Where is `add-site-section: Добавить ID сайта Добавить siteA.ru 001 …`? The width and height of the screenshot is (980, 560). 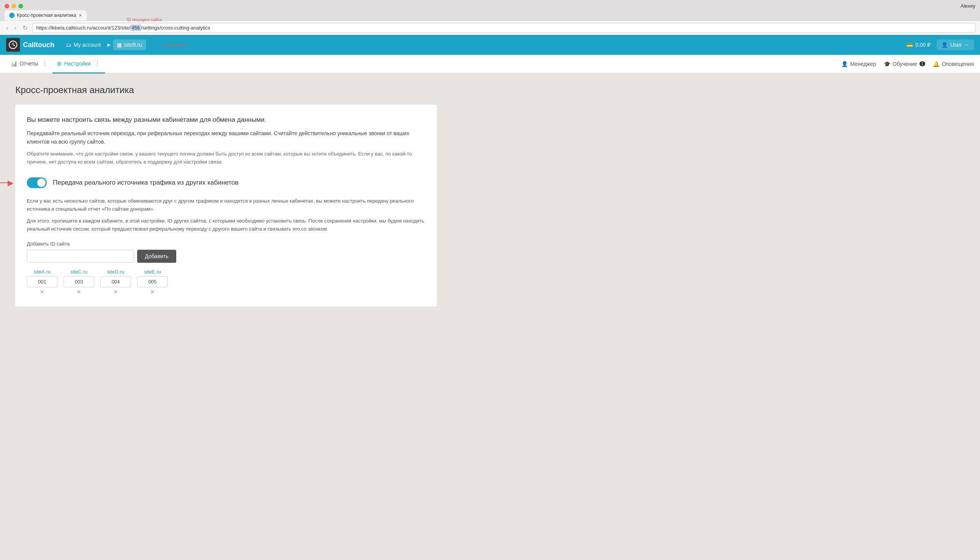 add-site-section: Добавить ID сайта Добавить siteA.ru 001 … is located at coordinates (226, 268).